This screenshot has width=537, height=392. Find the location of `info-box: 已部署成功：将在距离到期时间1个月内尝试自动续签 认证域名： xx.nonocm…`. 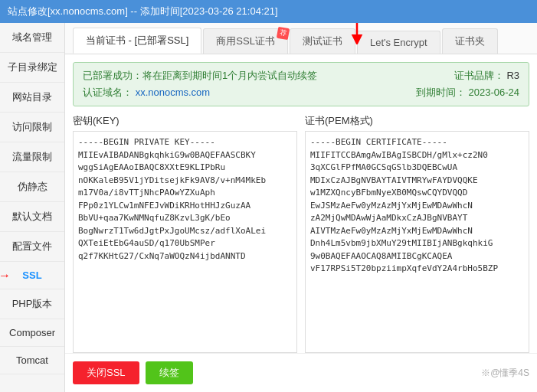

info-box: 已部署成功：将在距离到期时间1个月内尝试自动续签 认证域名： xx.nonocm… is located at coordinates (301, 84).